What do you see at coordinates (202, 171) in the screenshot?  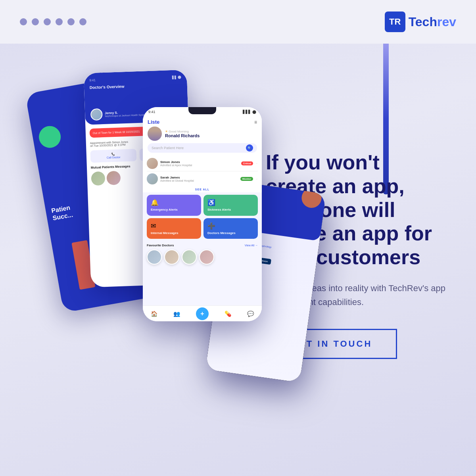 I see `patient-list: Simon Jones Admitted at Apex Hospital Cr…` at bounding box center [202, 171].